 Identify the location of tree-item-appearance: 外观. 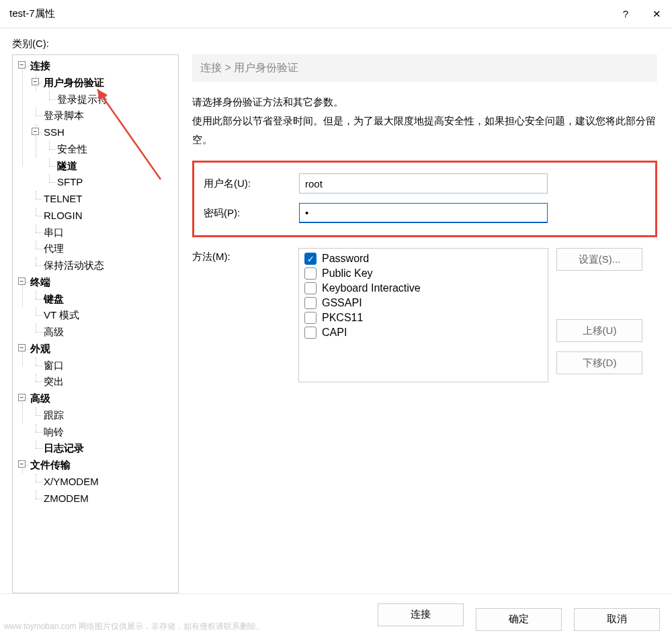
(40, 348).